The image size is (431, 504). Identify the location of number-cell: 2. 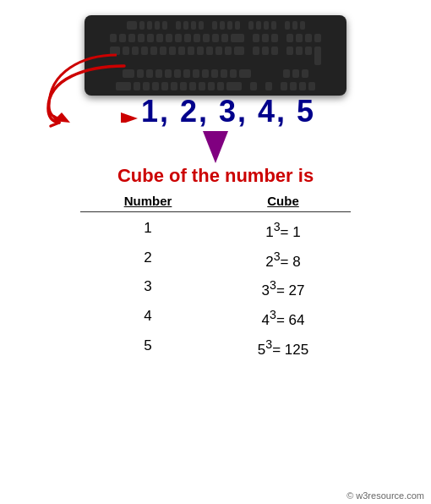
(148, 260).